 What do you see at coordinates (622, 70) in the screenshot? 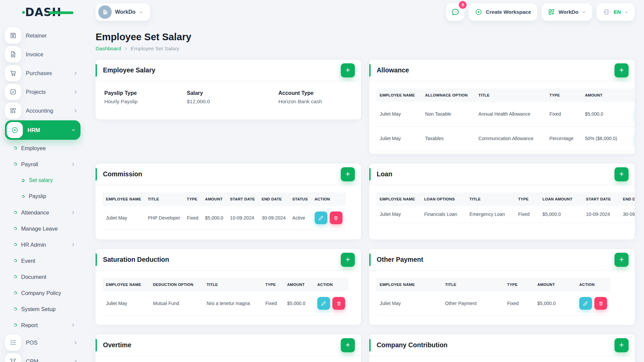
I see `add-allowance-button: +` at bounding box center [622, 70].